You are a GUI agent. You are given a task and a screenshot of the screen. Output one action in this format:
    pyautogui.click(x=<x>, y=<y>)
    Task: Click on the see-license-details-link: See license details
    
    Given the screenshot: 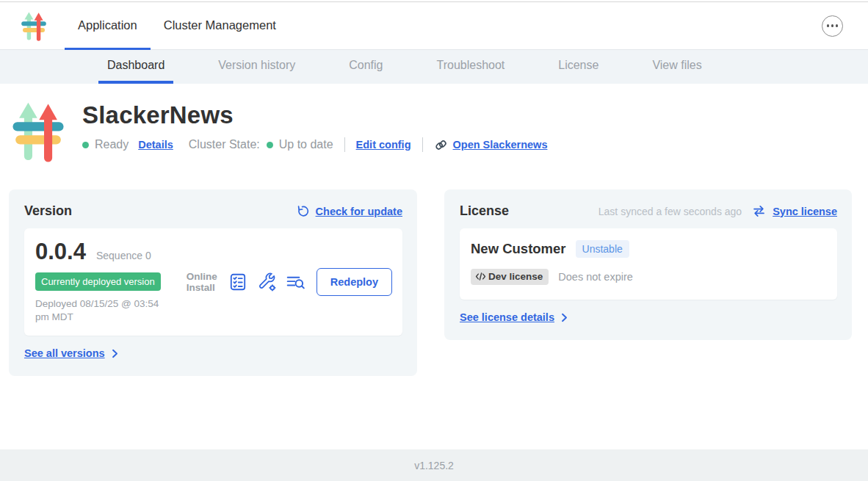 What is the action you would take?
    pyautogui.click(x=514, y=317)
    